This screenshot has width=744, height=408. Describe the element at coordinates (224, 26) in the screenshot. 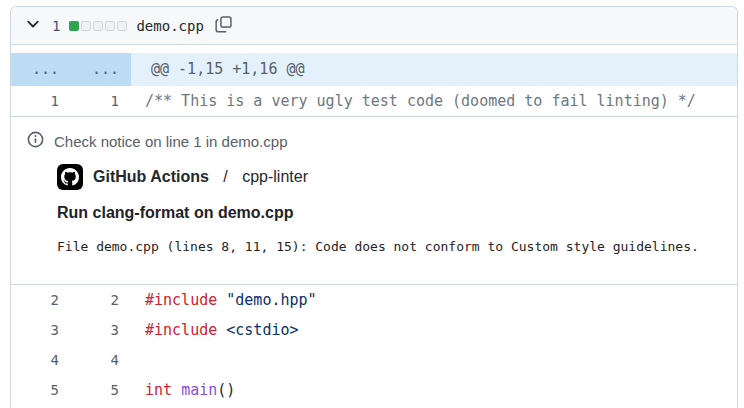

I see `copy-icon` at that location.